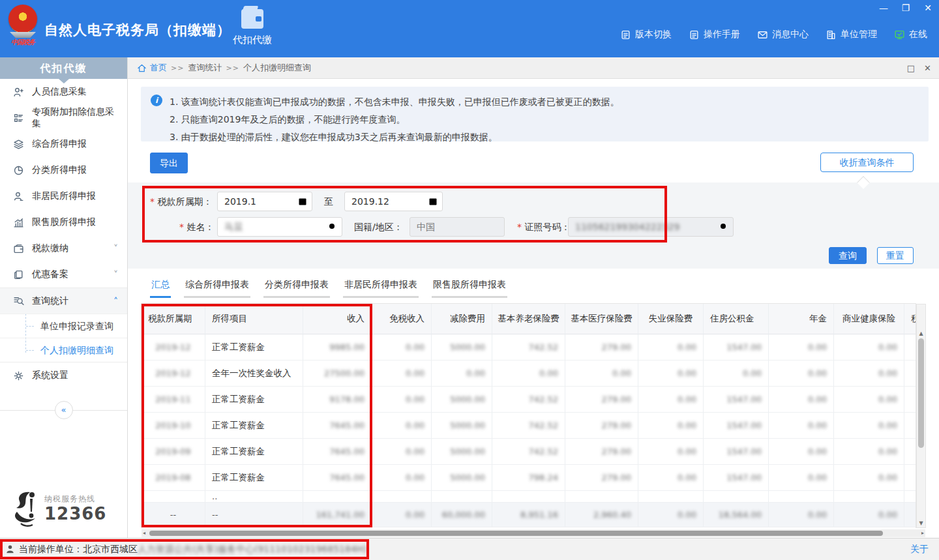  Describe the element at coordinates (852, 35) in the screenshot. I see `header-link-单位管理: 单位管理` at that location.